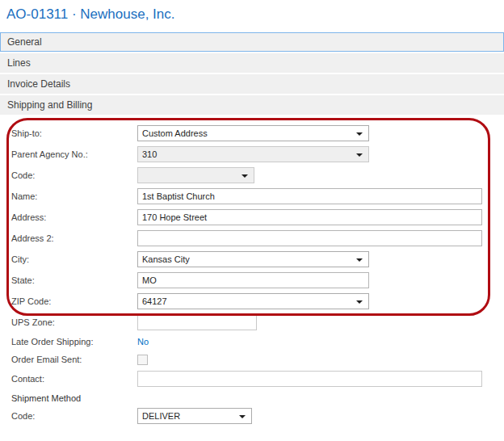  What do you see at coordinates (310, 217) in the screenshot?
I see `address-input` at bounding box center [310, 217].